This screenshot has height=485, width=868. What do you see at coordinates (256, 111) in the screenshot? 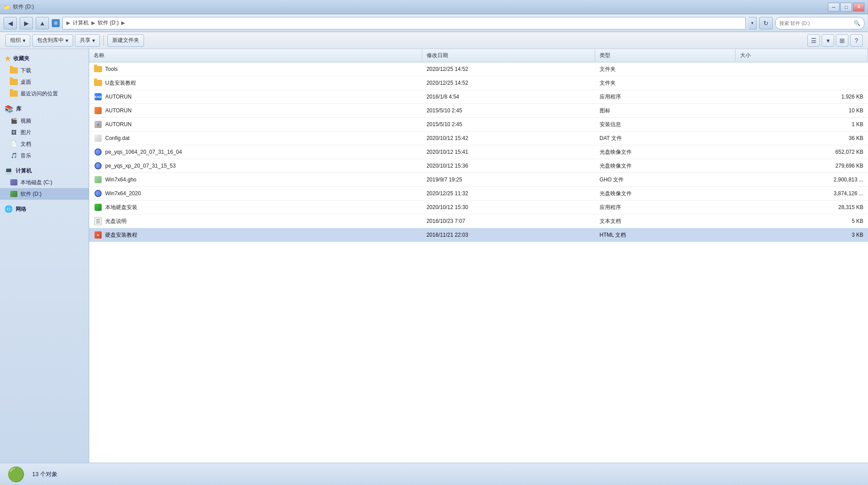
I see `file-name-cell: AUTORUN` at bounding box center [256, 111].